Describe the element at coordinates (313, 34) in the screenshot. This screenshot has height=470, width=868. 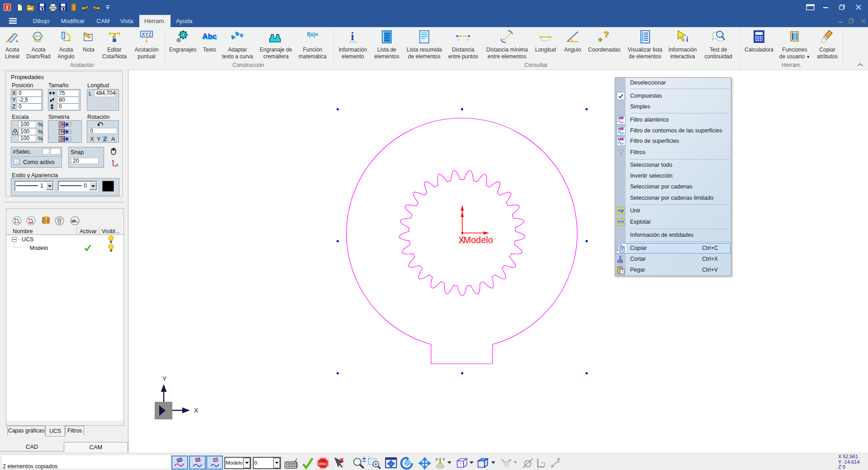
I see `svg-text: f(x)=` at that location.